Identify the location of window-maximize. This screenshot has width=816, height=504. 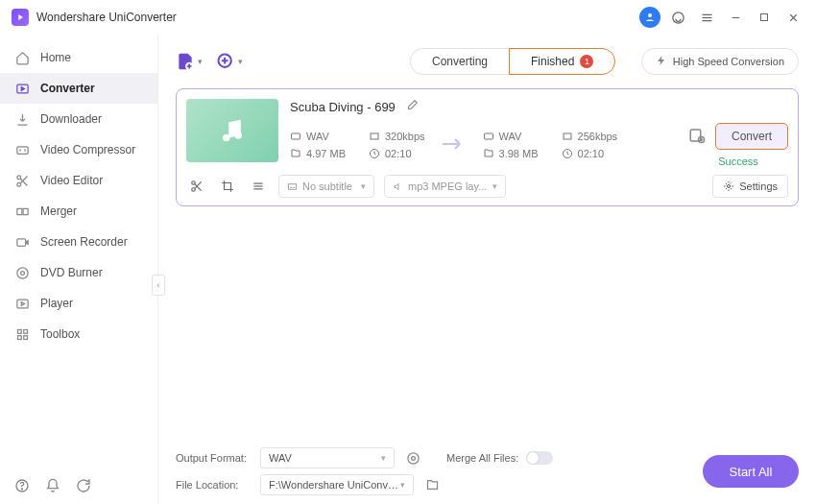
(764, 17).